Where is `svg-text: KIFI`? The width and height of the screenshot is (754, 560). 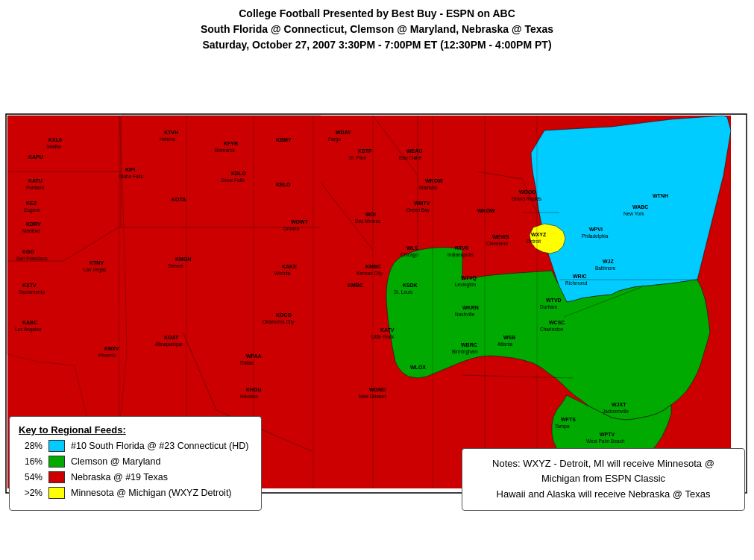
svg-text: KIFI is located at coordinates (130, 170).